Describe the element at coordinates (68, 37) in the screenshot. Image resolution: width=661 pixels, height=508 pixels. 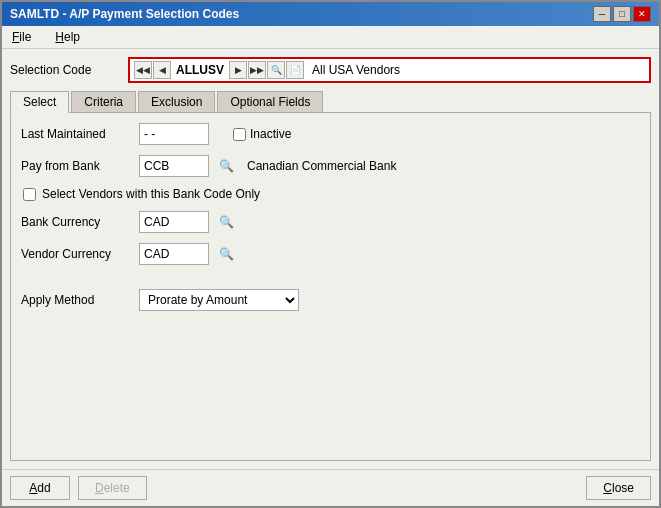
I see `menu-help: Help` at that location.